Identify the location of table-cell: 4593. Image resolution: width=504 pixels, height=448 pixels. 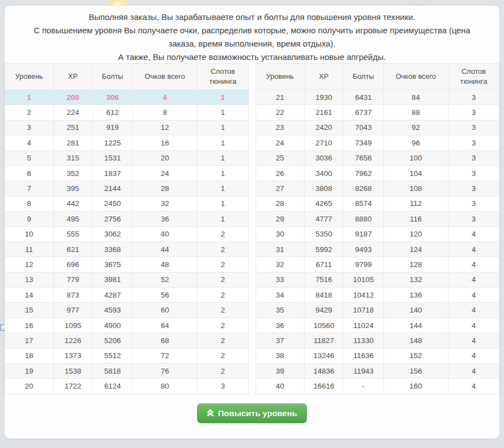
(112, 310).